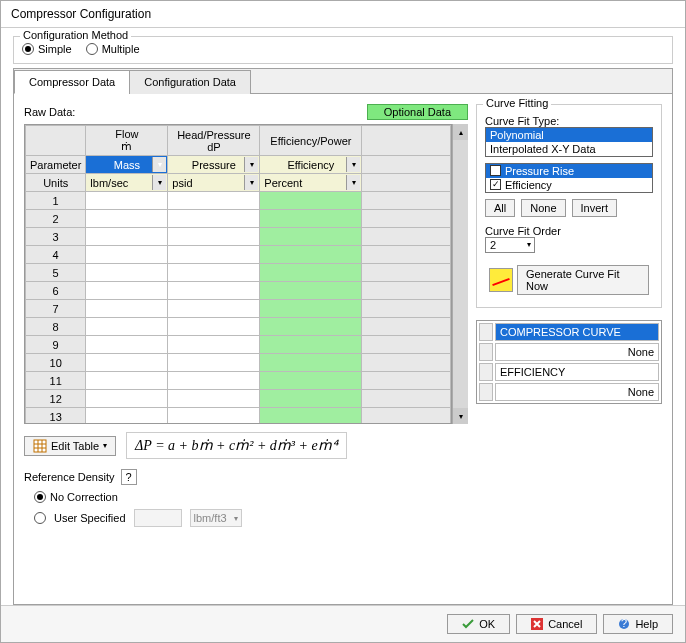 This screenshot has width=686, height=643. What do you see at coordinates (56, 363) in the screenshot?
I see `row-number: 10` at bounding box center [56, 363].